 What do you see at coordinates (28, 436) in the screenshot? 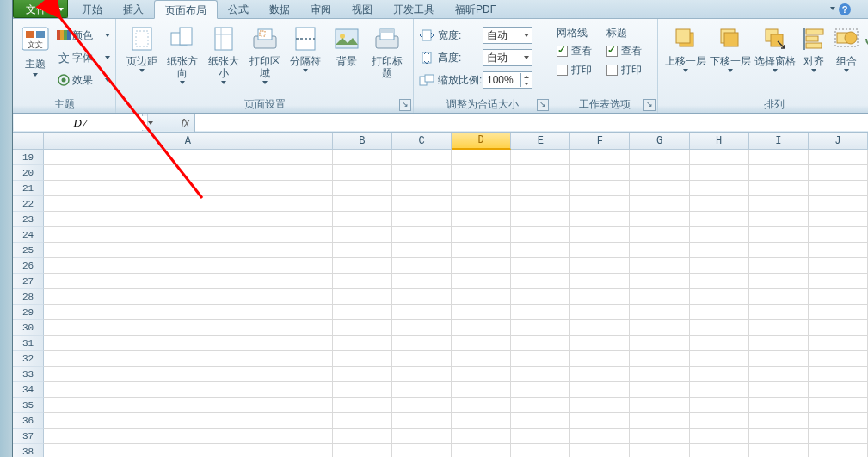
I see `row-header-37: 37` at bounding box center [28, 436].